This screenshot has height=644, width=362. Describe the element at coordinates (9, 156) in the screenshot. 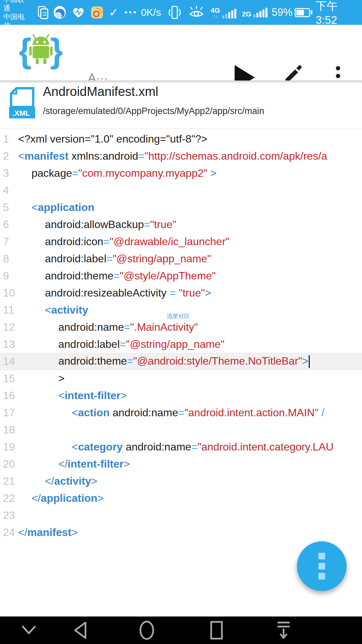

I see `line-number: 2` at that location.